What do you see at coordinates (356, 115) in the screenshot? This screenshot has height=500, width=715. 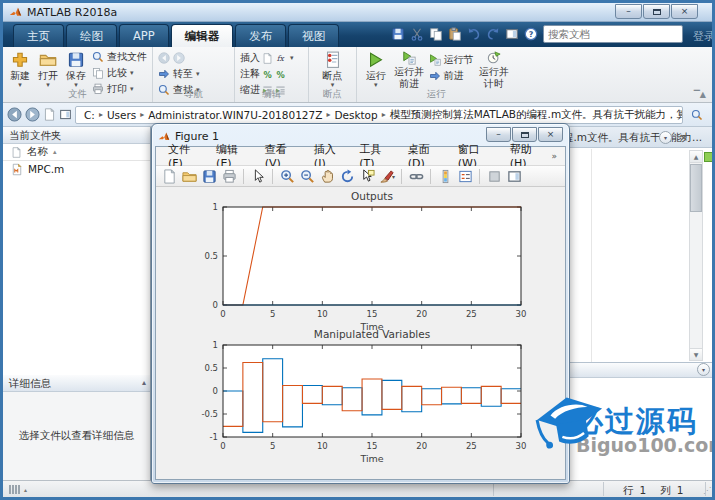 I see `crumb-desktop: Desktop` at bounding box center [356, 115].